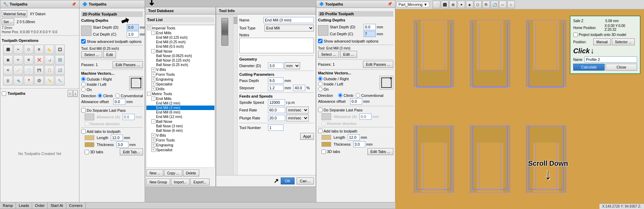  I want to click on specialist-item: + Specialist, so click(180, 84).